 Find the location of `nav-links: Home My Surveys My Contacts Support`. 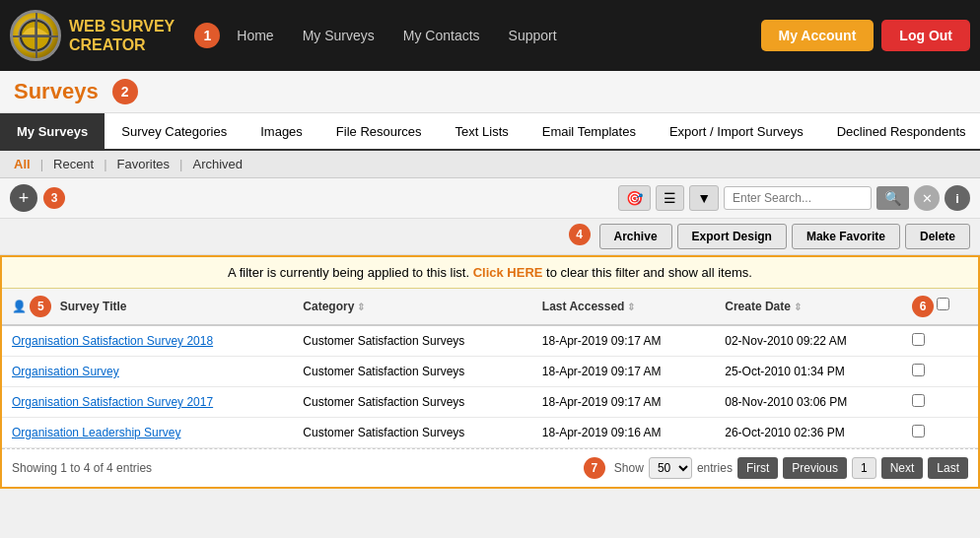

nav-links: Home My Surveys My Contacts Support is located at coordinates (493, 35).